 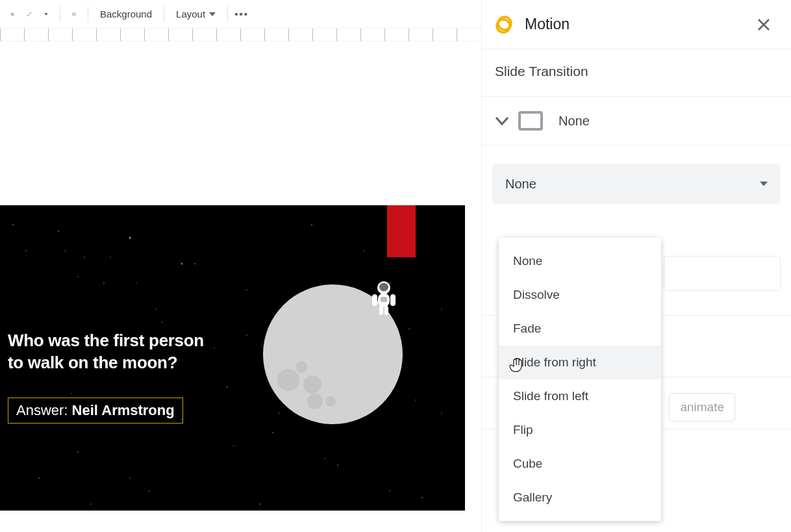 What do you see at coordinates (574, 121) in the screenshot?
I see `current-transition-label: None` at bounding box center [574, 121].